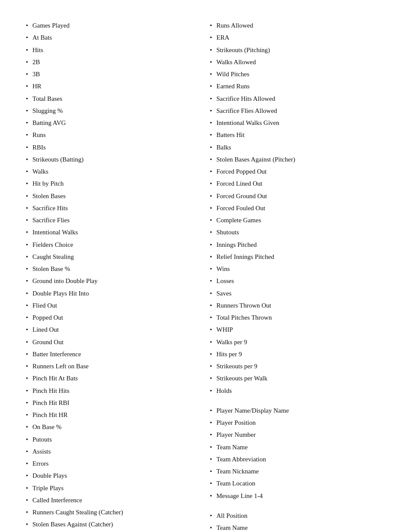 This screenshot has width=411, height=532. What do you see at coordinates (297, 423) in the screenshot?
I see `list-item: Player Position` at bounding box center [297, 423].